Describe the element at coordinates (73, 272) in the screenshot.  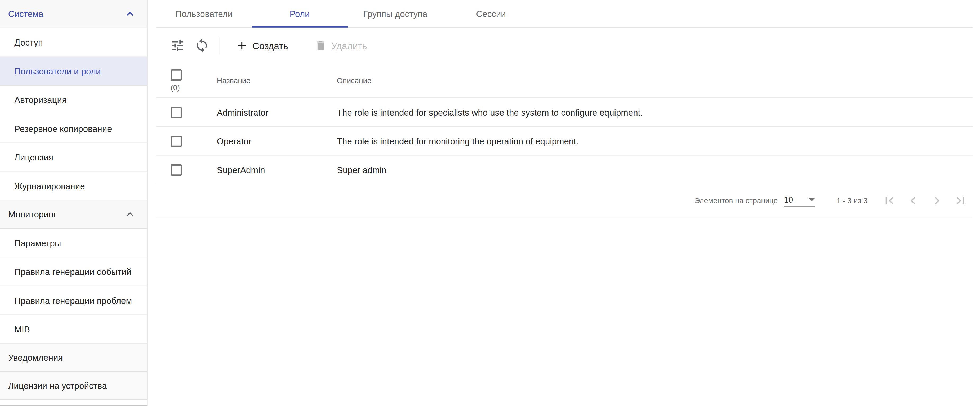
I see `sidebar-item-label: Правила генерации событий` at that location.